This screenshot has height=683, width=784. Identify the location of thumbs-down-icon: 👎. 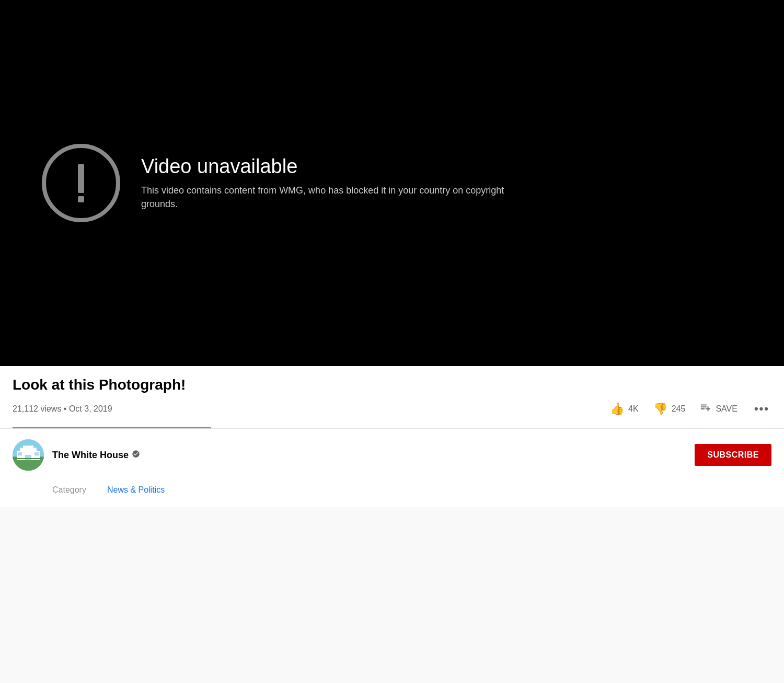
(661, 409).